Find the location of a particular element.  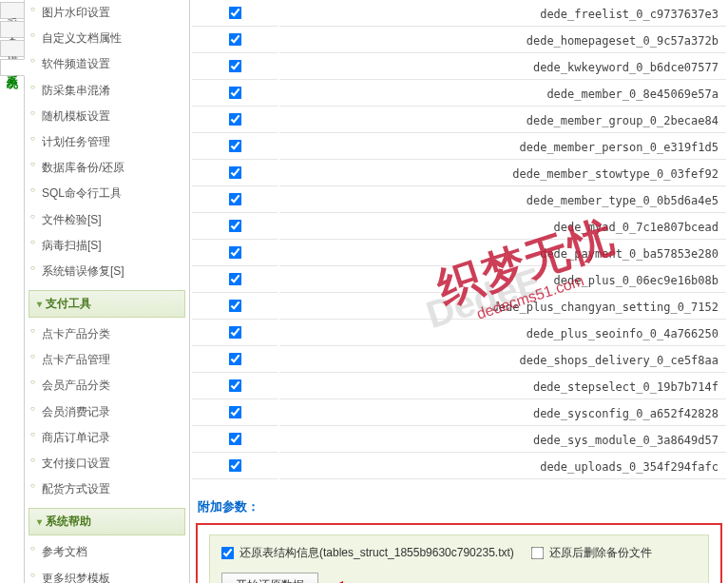

sidebar-item: 会员产品分类 is located at coordinates (106, 386).